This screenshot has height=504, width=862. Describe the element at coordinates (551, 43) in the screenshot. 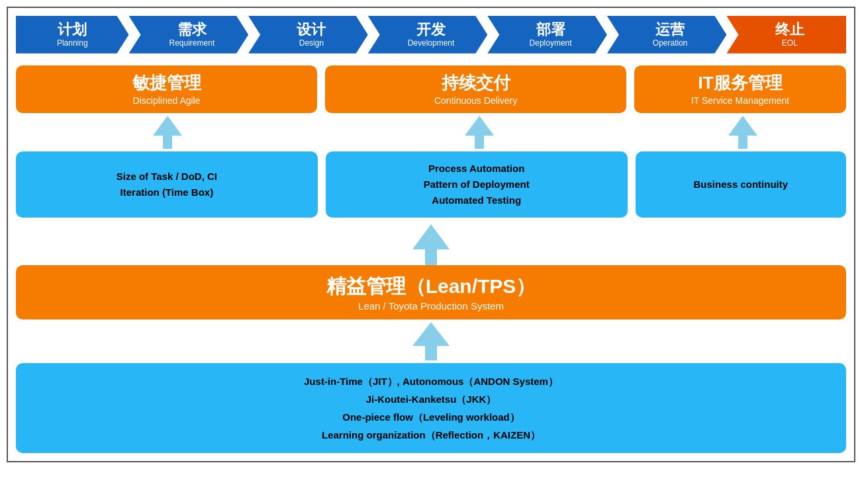

I see `nav-deployment-en: Deployment` at that location.